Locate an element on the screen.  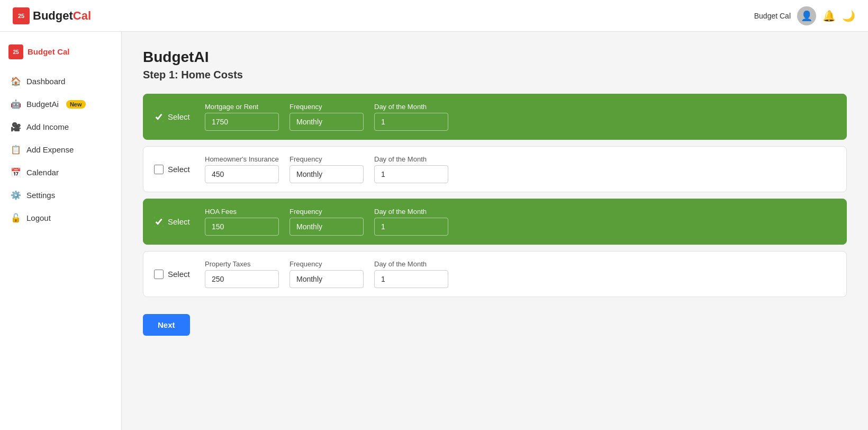
sidebar-item-budgetai: 🤖 BudgetAiNew is located at coordinates (60, 104).